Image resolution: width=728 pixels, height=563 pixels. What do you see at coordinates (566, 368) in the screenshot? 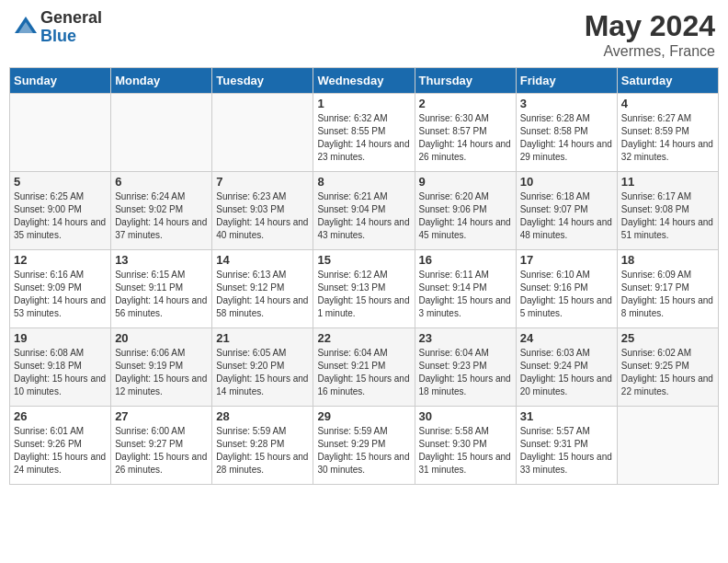
I see `calendar-day-cell: 24Sunrise: 6:03 AMSunset: 9:24 PMDayligh…` at bounding box center [566, 368].